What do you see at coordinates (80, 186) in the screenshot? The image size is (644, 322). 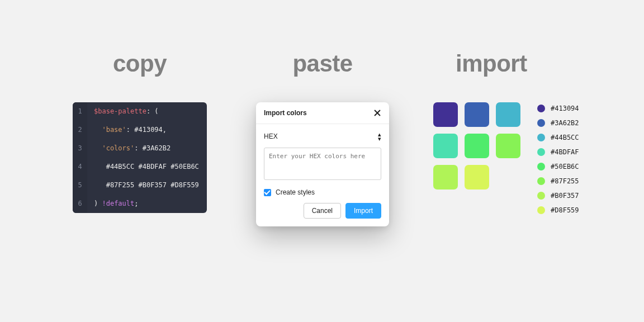 I see `line-number: 5` at bounding box center [80, 186].